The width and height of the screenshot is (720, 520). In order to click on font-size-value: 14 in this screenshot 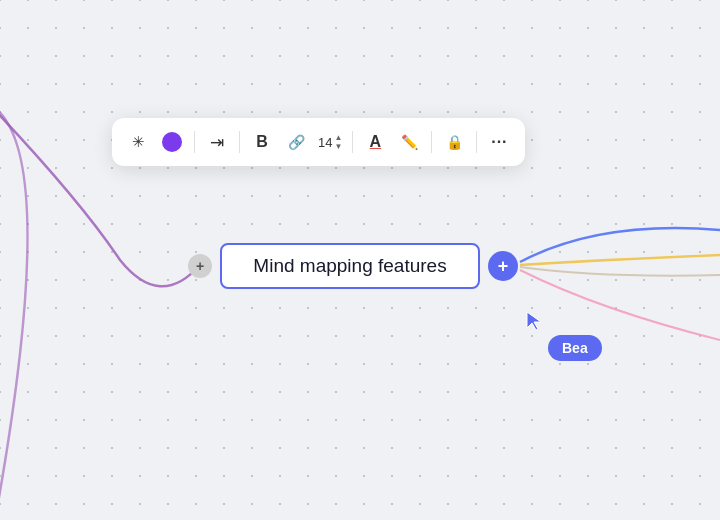, I will do `click(325, 142)`.